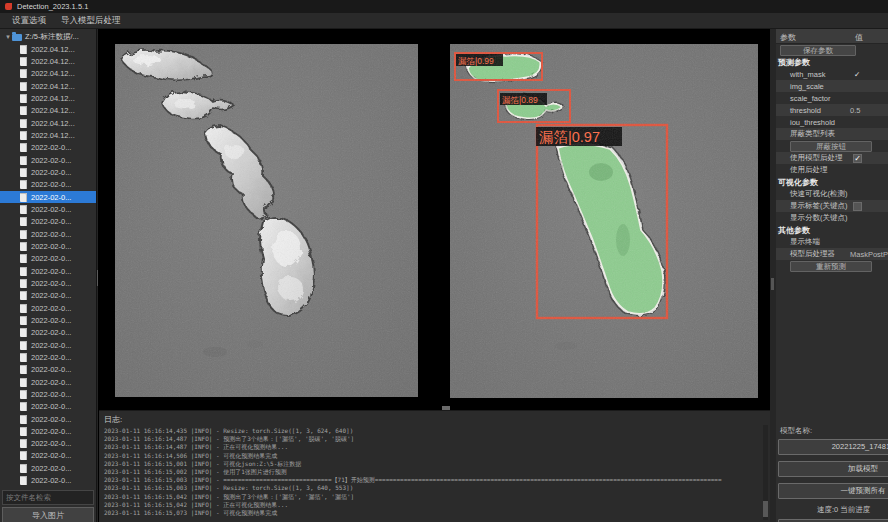  Describe the element at coordinates (832, 74) in the screenshot. I see `param-row: with_mask✓` at that location.